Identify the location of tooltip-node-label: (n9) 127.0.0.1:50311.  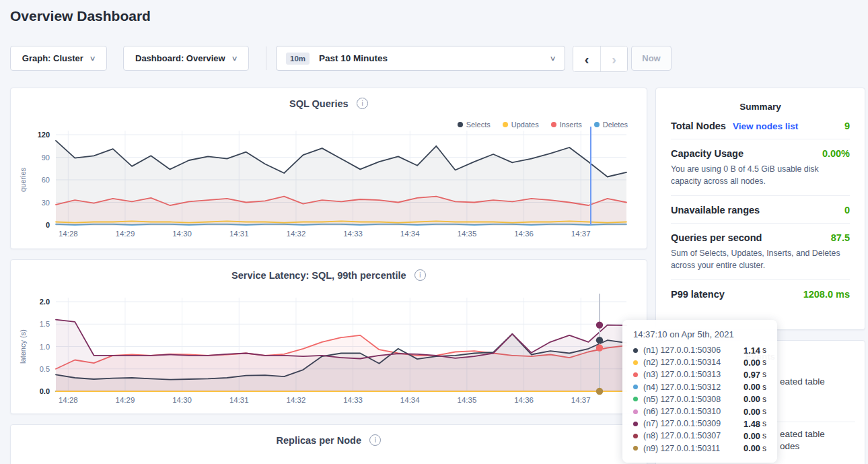
(682, 449).